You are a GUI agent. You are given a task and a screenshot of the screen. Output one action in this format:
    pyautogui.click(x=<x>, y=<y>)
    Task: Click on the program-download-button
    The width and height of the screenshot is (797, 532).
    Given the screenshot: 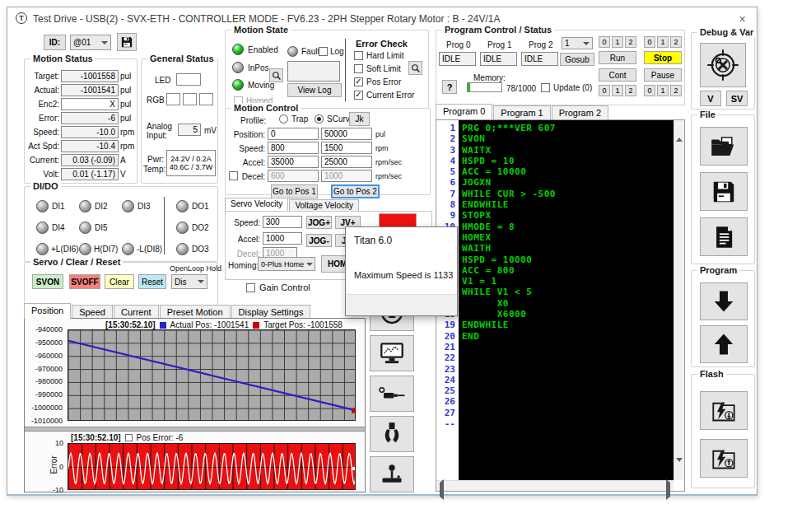 What is the action you would take?
    pyautogui.click(x=724, y=301)
    